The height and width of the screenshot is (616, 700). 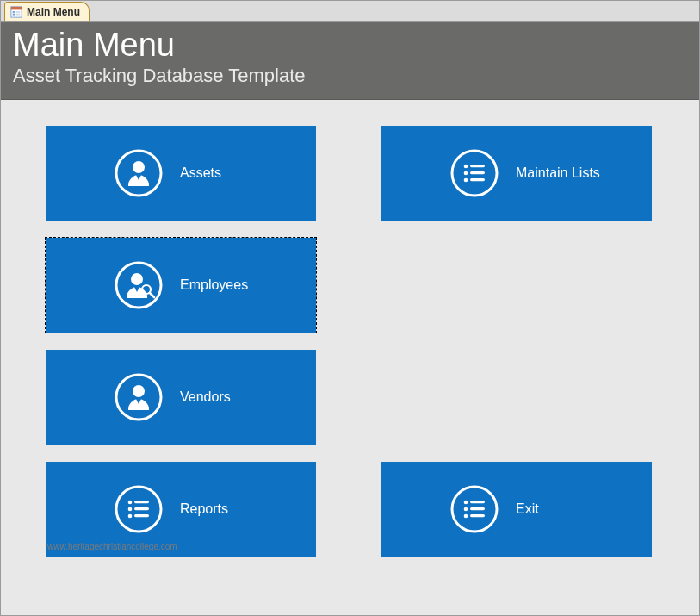 What do you see at coordinates (112, 546) in the screenshot?
I see `watermark: www.heritagechristiancollege.com` at bounding box center [112, 546].